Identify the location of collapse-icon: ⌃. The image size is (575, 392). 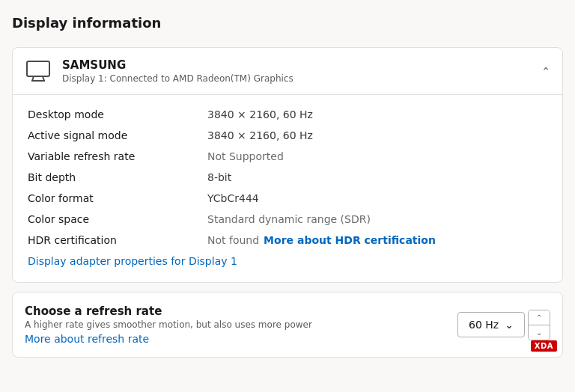
(546, 71).